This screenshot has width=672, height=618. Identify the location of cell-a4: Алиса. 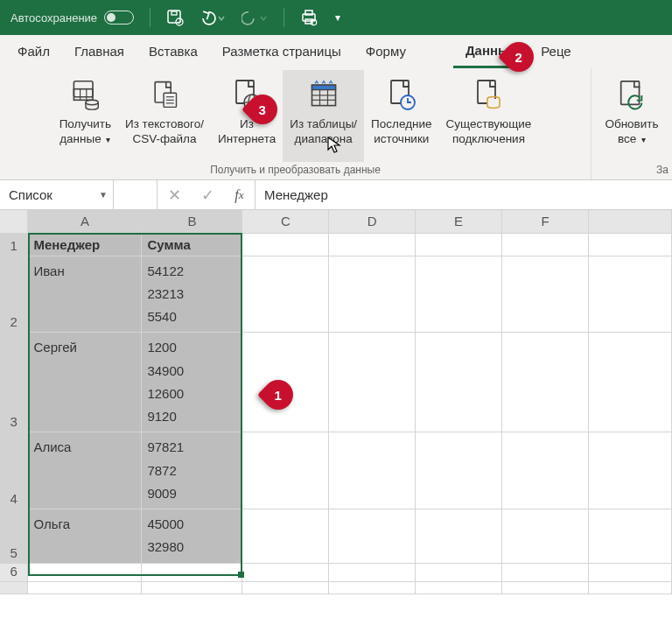
(85, 471).